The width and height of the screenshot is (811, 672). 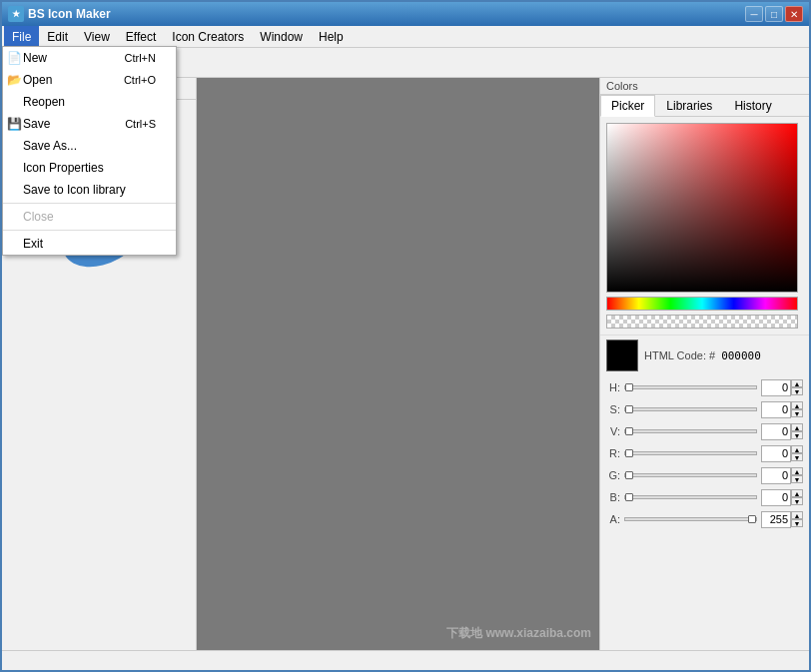 I want to click on spin-down-s: ▼, so click(x=797, y=413).